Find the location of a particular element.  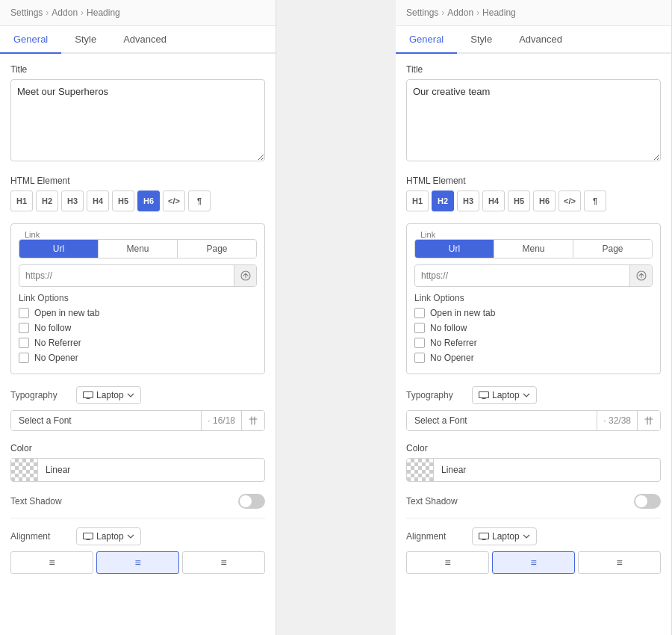

html-btn-h3-left: H3 is located at coordinates (72, 201).